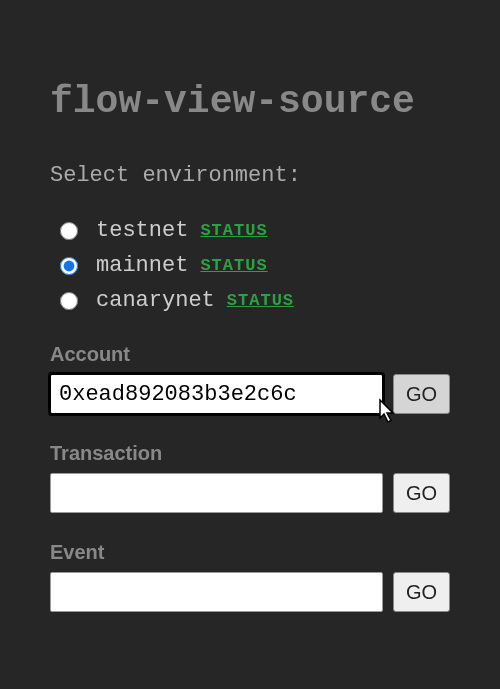 The width and height of the screenshot is (500, 689). What do you see at coordinates (250, 493) in the screenshot?
I see `transaction-input-row: GO` at bounding box center [250, 493].